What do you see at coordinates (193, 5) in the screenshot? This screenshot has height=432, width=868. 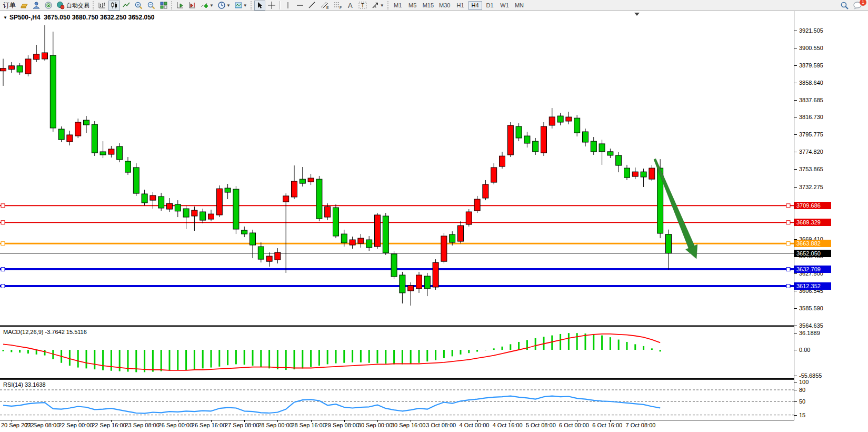 I see `chart-shift-button` at bounding box center [193, 5].